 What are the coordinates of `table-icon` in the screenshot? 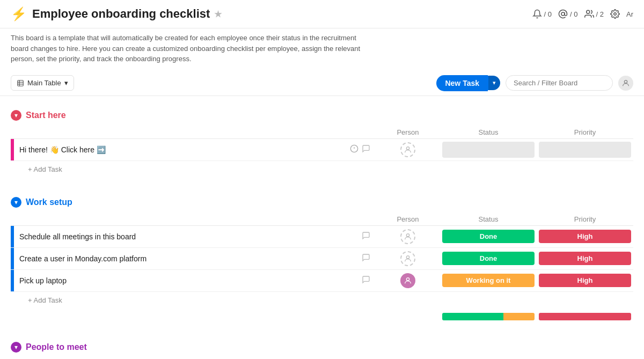 It's located at (20, 83).